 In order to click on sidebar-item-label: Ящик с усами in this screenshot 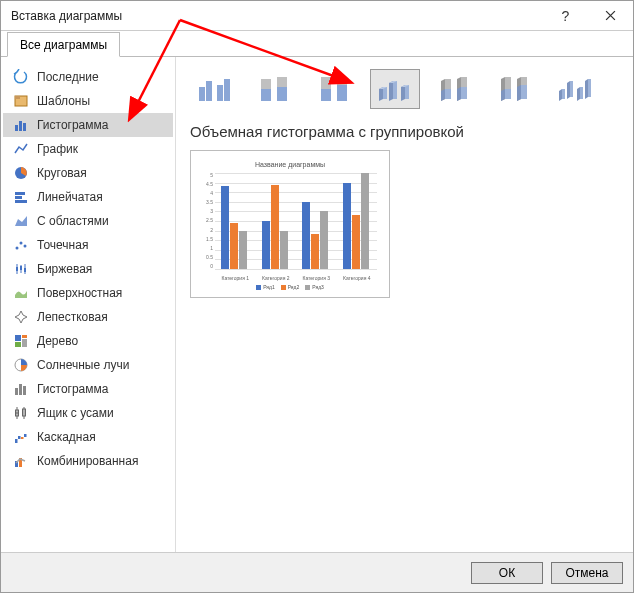, I will do `click(76, 413)`.